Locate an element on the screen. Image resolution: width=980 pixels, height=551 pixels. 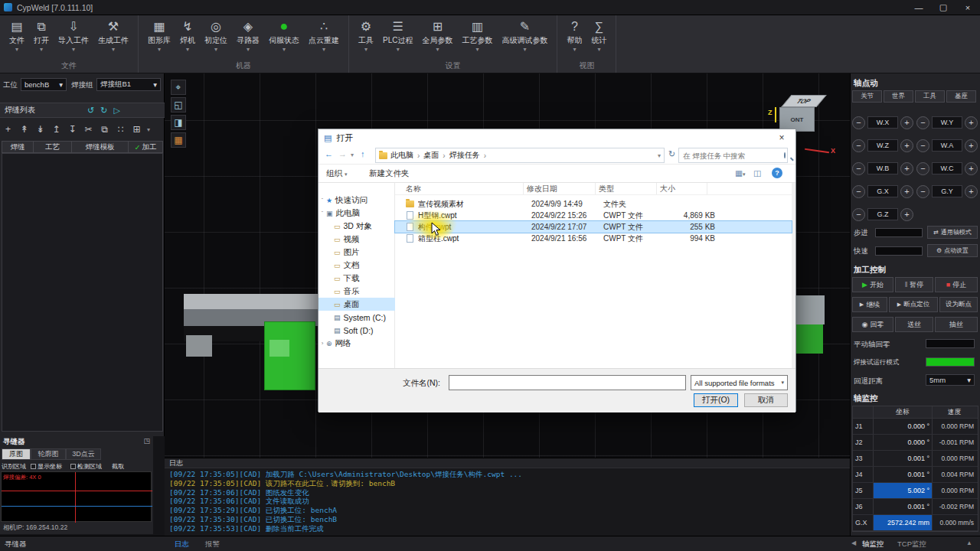
search-input is located at coordinates (732, 156).